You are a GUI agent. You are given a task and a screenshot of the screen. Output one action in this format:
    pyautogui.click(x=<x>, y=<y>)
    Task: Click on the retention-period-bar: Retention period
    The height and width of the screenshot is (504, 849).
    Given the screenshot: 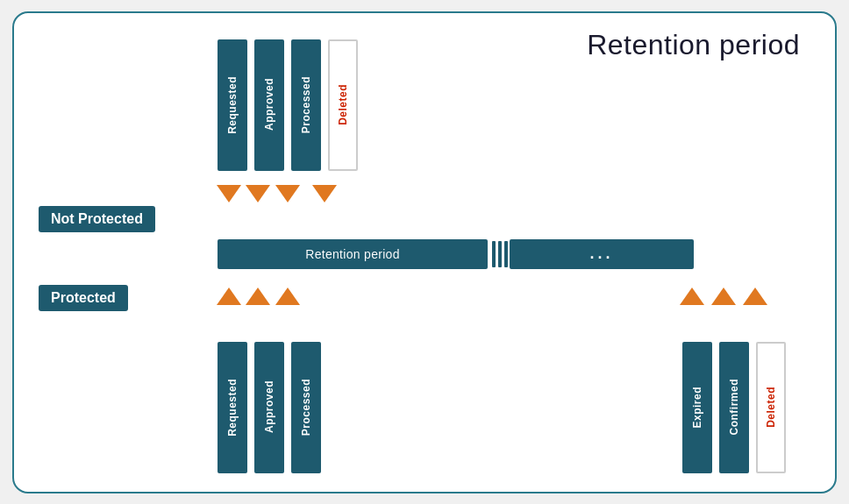 What is the action you would take?
    pyautogui.click(x=353, y=254)
    